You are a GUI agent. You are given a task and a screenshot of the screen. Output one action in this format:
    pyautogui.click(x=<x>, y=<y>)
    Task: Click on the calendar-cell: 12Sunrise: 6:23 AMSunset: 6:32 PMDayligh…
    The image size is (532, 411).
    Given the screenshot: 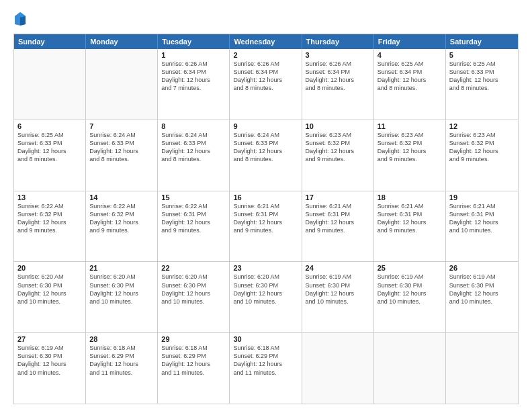 What is the action you would take?
    pyautogui.click(x=482, y=156)
    